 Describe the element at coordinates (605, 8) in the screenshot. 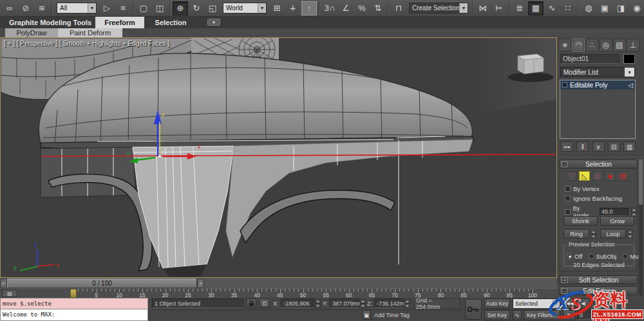

I see `render-setup-icon: ▣` at that location.